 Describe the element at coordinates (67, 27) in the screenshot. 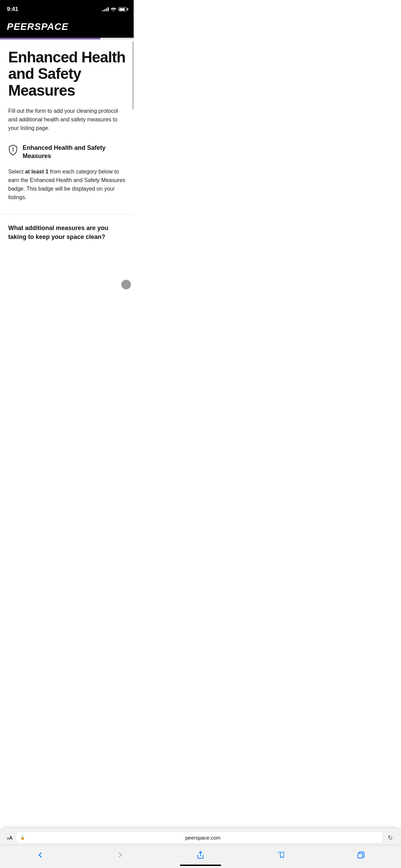

I see `app-header: PEERSPACE` at that location.